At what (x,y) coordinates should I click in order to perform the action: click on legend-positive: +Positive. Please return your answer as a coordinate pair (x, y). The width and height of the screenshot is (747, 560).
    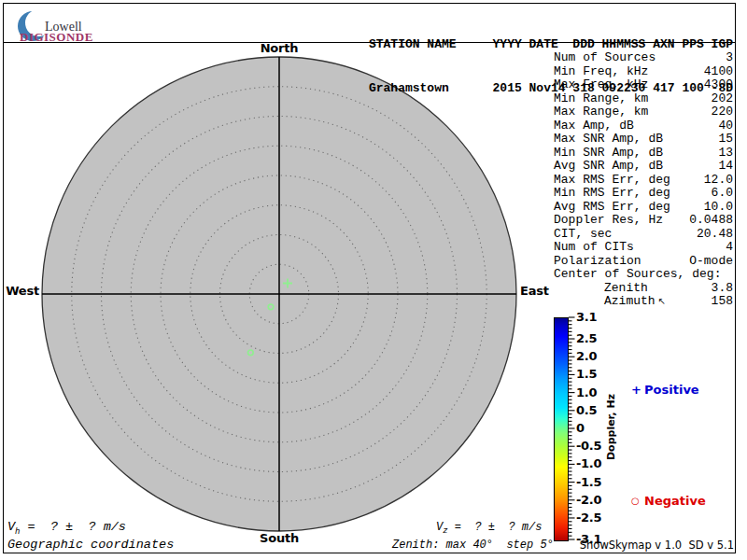
    Looking at the image, I should click on (661, 383).